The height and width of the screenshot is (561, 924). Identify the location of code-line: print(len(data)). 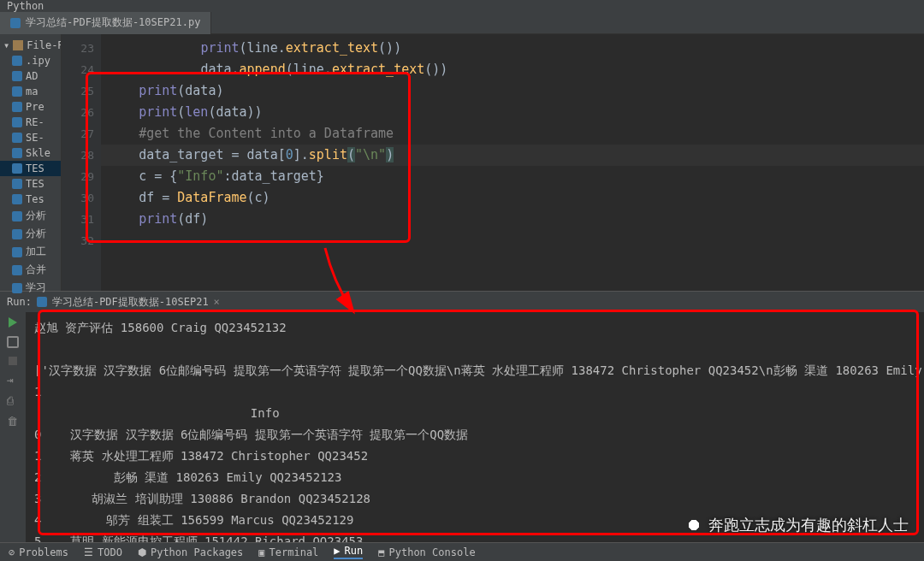
(512, 113).